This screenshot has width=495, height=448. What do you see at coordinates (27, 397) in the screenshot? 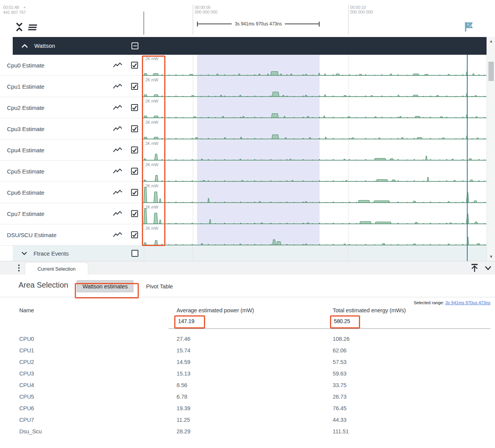
I see `cell-name: CPU5` at bounding box center [27, 397].